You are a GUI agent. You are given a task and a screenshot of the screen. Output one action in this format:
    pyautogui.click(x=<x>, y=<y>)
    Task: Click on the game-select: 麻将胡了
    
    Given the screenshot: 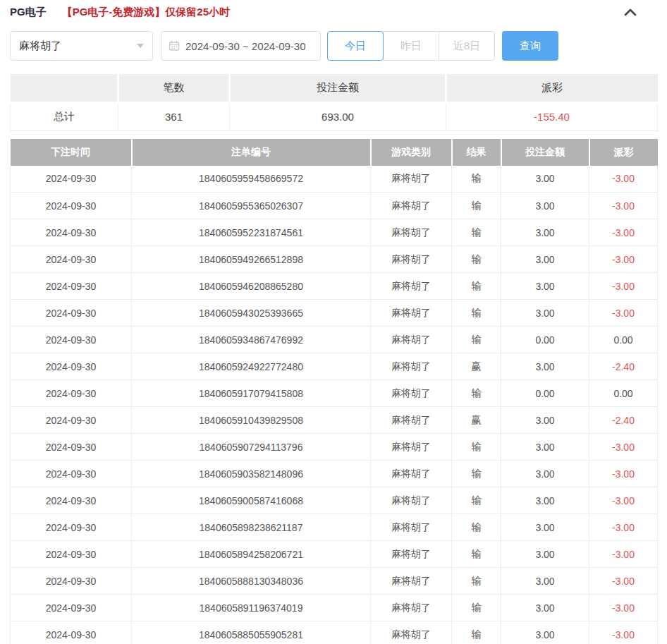 What is the action you would take?
    pyautogui.click(x=82, y=46)
    